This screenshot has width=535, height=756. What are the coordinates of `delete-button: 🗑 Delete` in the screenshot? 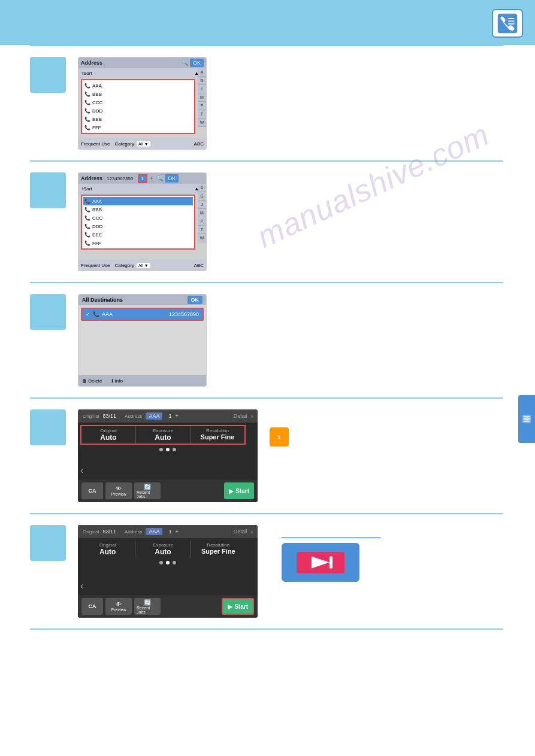 It's located at (92, 381).